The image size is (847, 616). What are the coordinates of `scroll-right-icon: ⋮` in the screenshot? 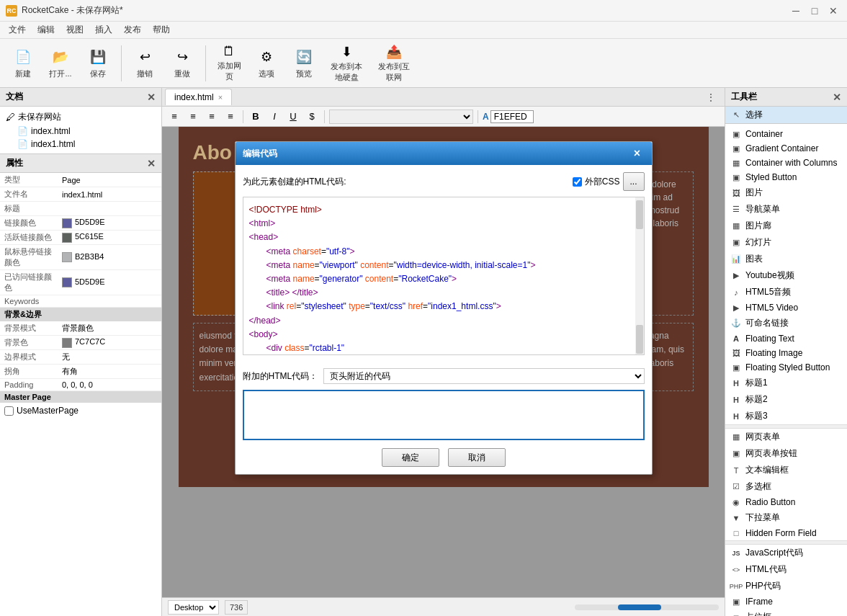 It's located at (711, 97).